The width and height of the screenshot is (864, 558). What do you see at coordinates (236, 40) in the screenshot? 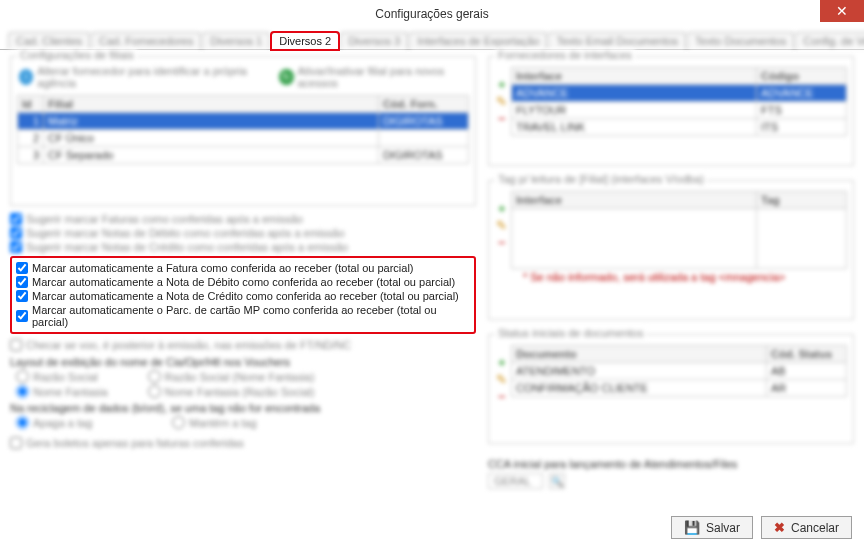
I see `tab-diversos-1: Diversos 1` at bounding box center [236, 40].